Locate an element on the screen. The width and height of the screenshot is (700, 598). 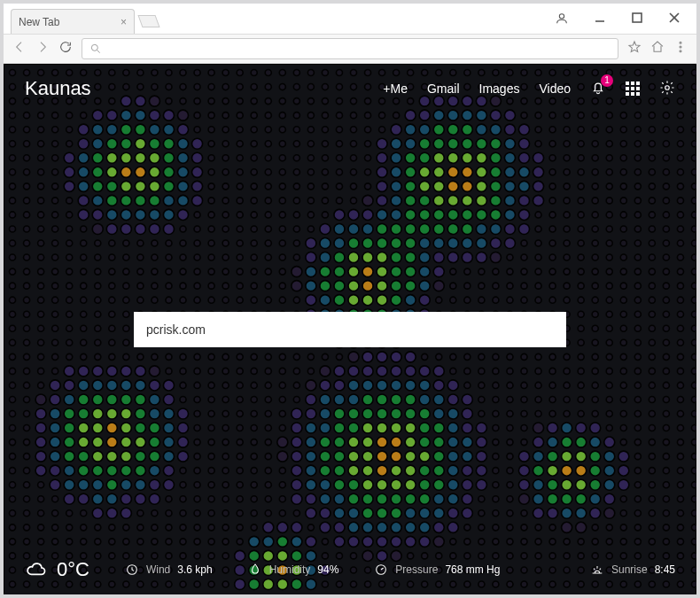
tab-close-icon: × is located at coordinates (124, 22).